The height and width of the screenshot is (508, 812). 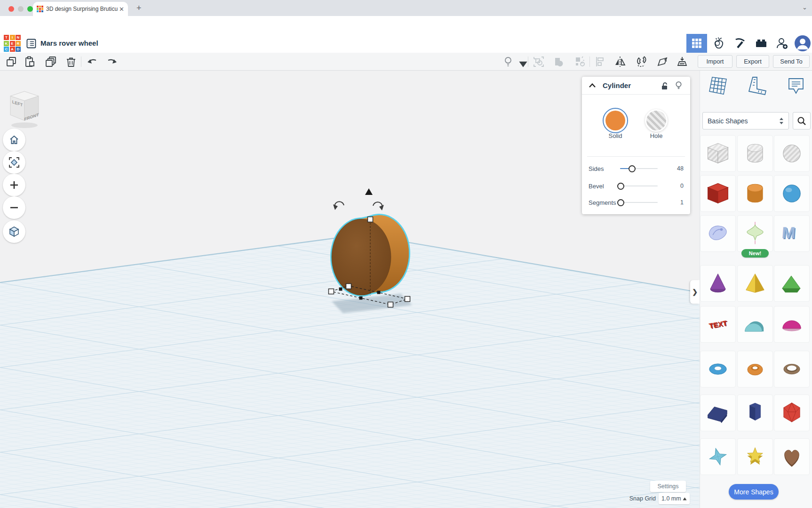 I want to click on home-view-button, so click(x=14, y=140).